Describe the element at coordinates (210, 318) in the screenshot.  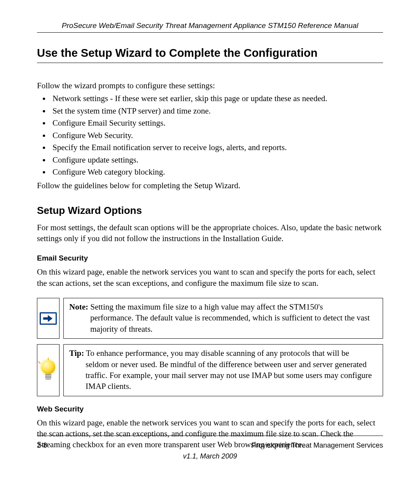
I see `note-callout: Note: Setting the maximum file size to a…` at that location.